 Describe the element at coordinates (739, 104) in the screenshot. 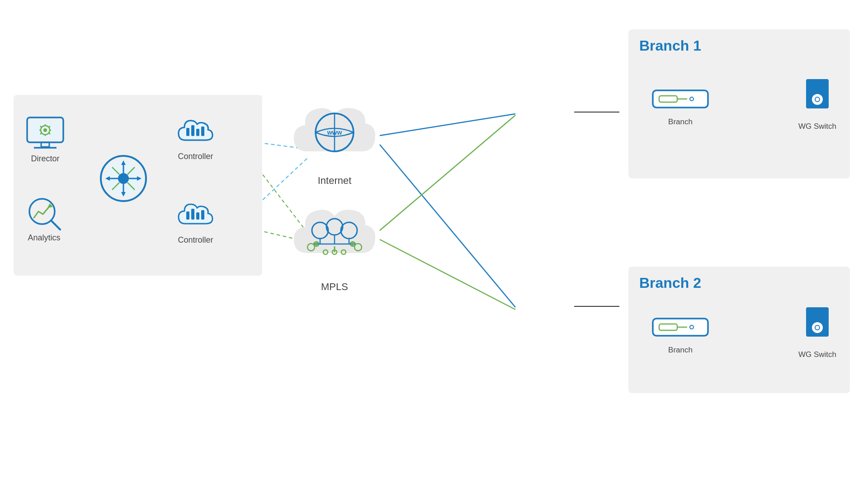

I see `branch1-box: Branch 1 Branch WG Switch` at that location.